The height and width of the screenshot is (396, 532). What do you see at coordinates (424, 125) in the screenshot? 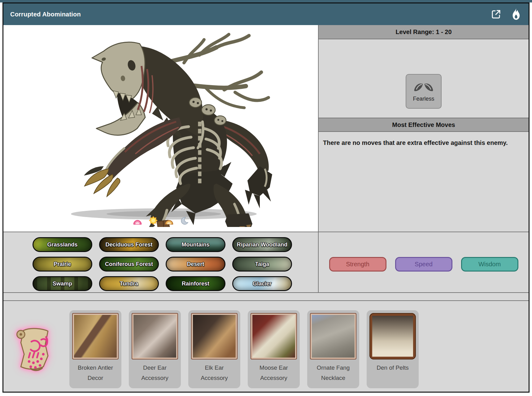
I see `effective-moves-text: Most Effective Moves` at bounding box center [424, 125].